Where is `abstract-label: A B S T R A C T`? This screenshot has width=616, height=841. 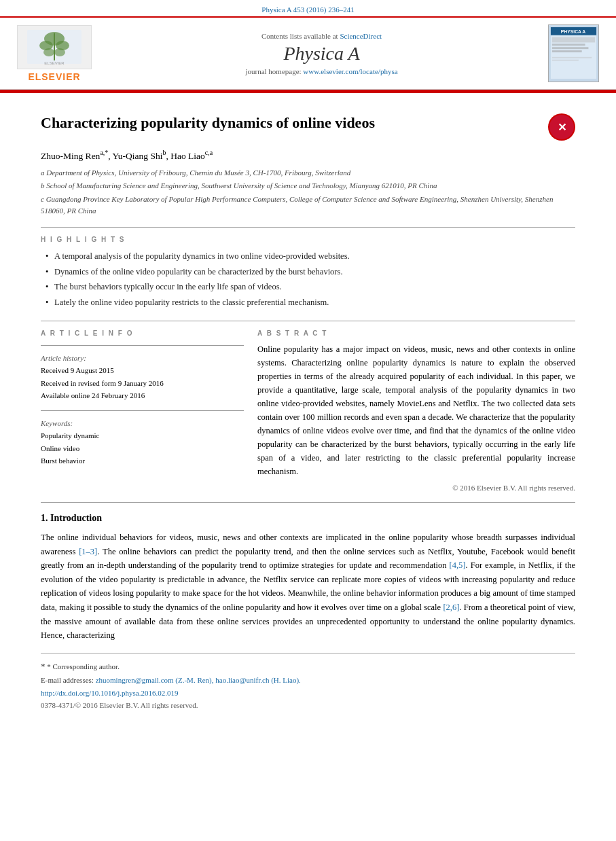 abstract-label: A B S T R A C T is located at coordinates (416, 333).